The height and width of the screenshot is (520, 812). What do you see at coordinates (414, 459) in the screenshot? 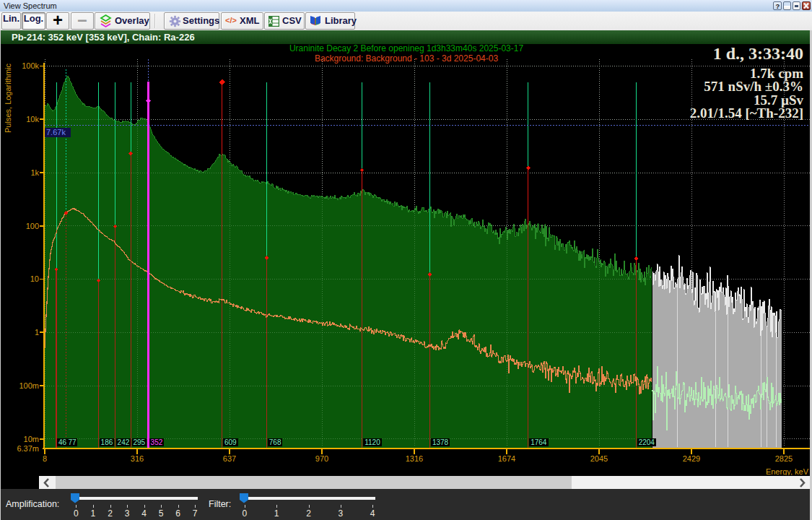
I see `svg-text: 1316` at bounding box center [414, 459].